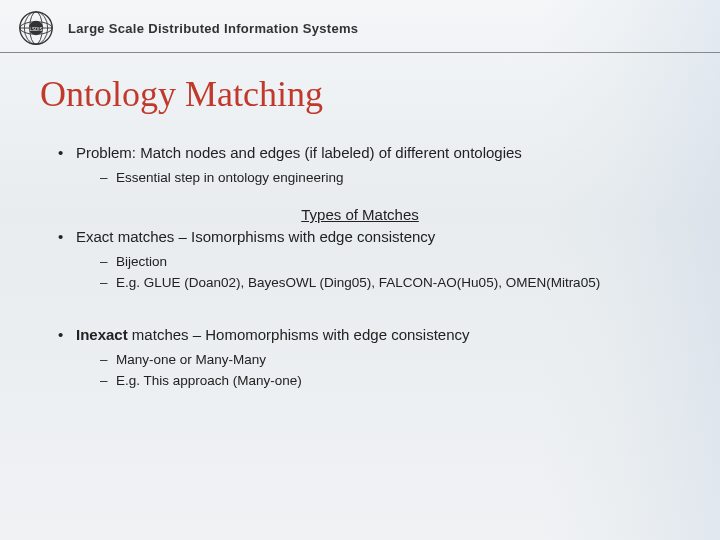 The width and height of the screenshot is (720, 540). What do you see at coordinates (378, 273) in the screenshot?
I see `sub-bullet-list: Bijection E.g. GLUE (Doan02), BayesOWL (…` at bounding box center [378, 273].